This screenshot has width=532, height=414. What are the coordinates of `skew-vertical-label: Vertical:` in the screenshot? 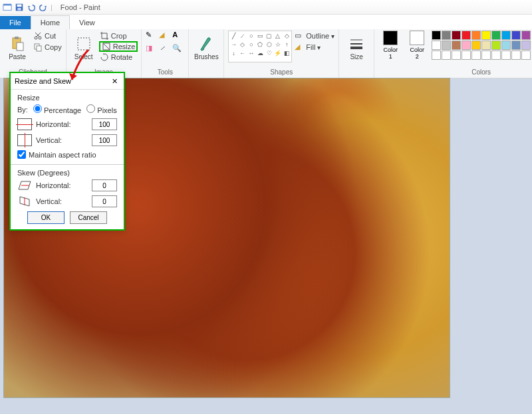 It's located at (62, 201).